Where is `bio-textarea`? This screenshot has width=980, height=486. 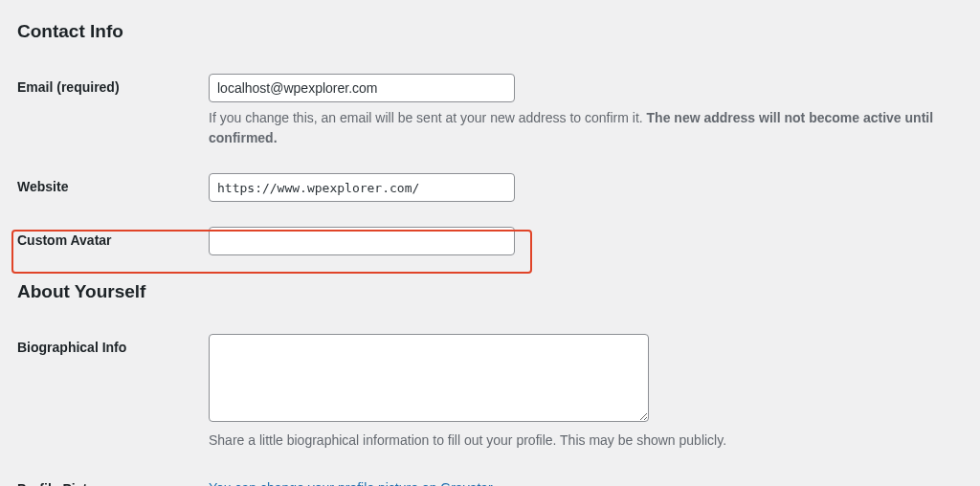 bio-textarea is located at coordinates (429, 378).